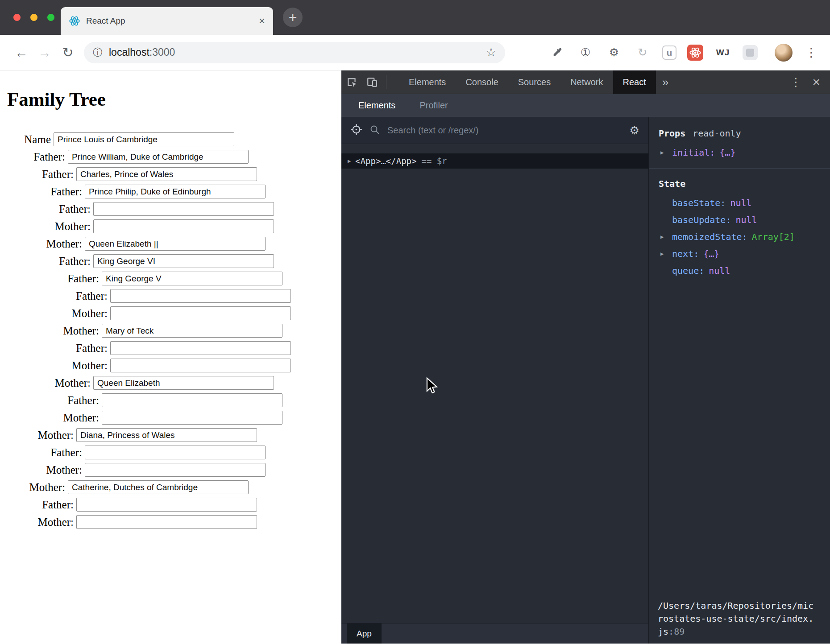 This screenshot has width=830, height=644. Describe the element at coordinates (614, 53) in the screenshot. I see `gear-extension-icon: ⚙` at that location.